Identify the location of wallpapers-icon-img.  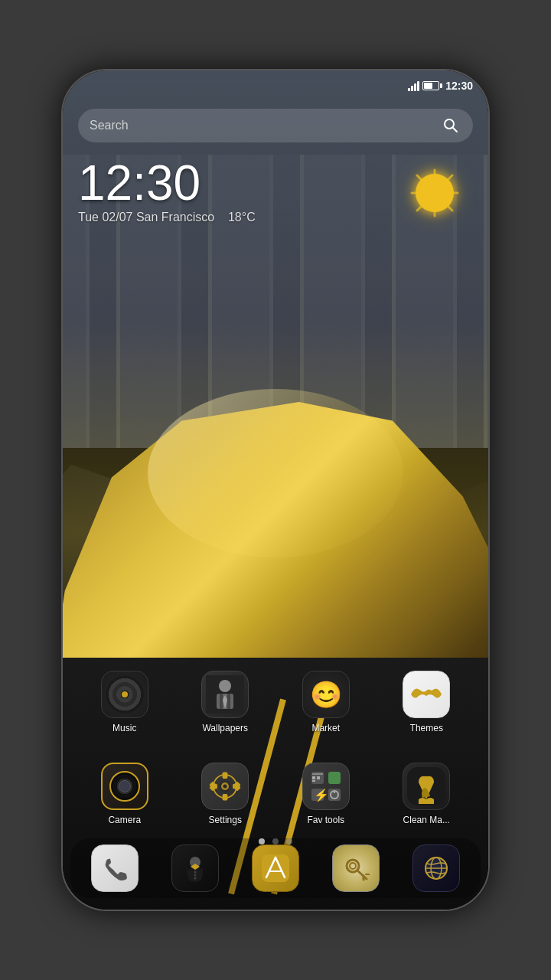
(225, 694).